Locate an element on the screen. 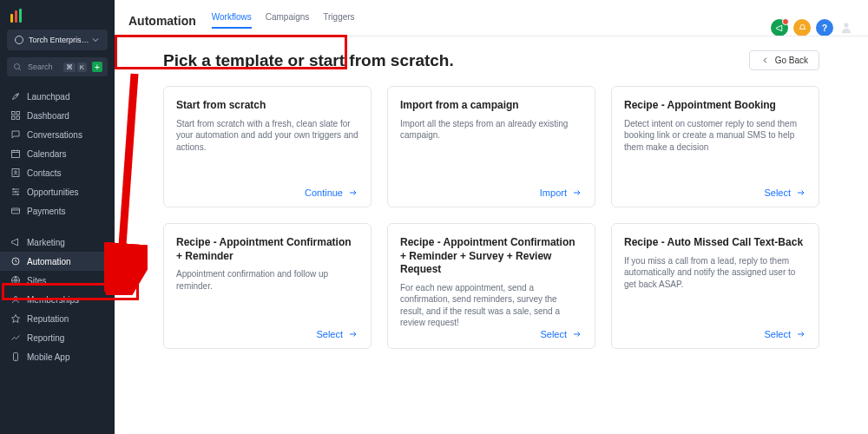 Image resolution: width=868 pixels, height=434 pixels. template-card: Recipe - Appointment BookingDetect inten… is located at coordinates (715, 147).